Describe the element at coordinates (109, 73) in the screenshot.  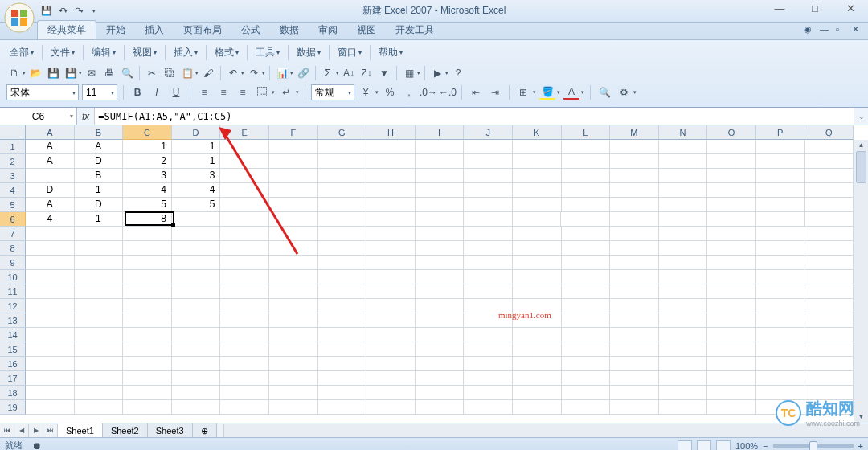
I see `print-icon: 🖶` at that location.